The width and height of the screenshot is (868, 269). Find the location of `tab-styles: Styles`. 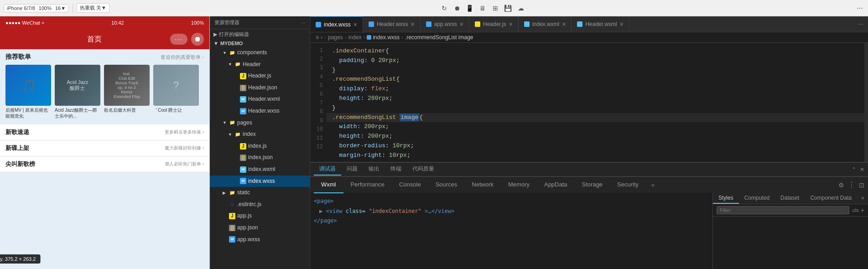

tab-styles: Styles is located at coordinates (726, 198).